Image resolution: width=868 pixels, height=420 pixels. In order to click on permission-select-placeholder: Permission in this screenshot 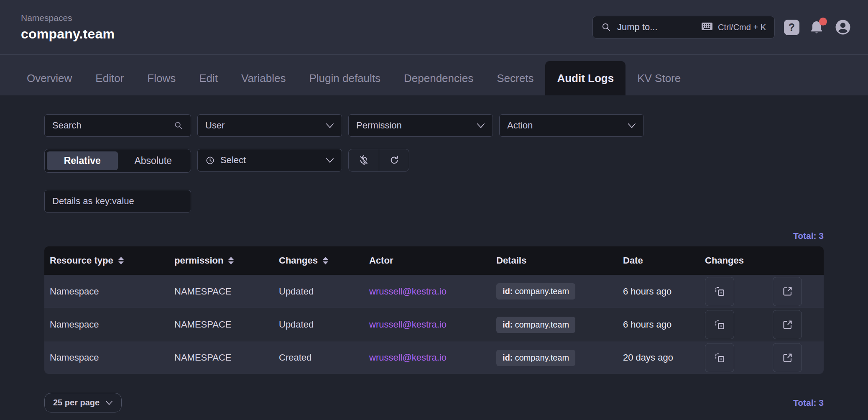, I will do `click(416, 125)`.